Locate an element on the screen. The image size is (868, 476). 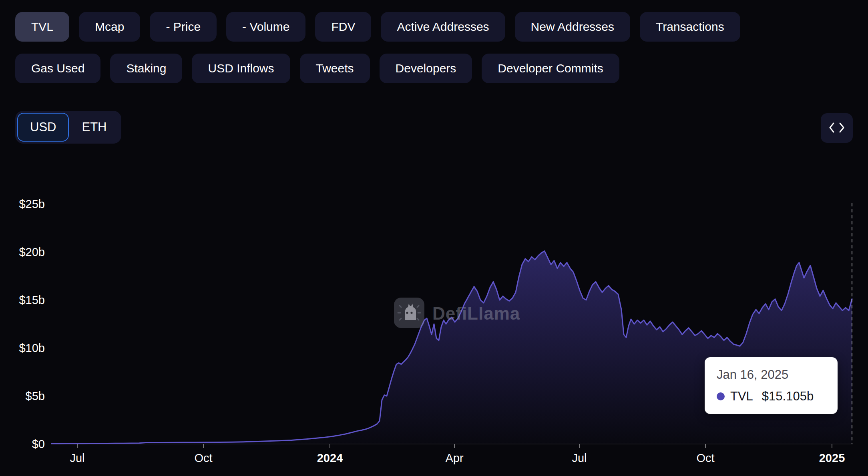
currency-option-eth: ETH is located at coordinates (94, 127).